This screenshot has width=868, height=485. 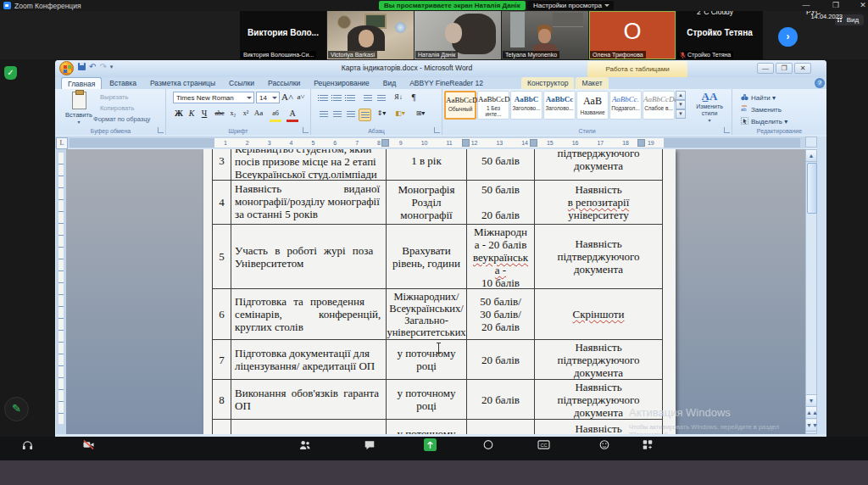 What do you see at coordinates (592, 83) in the screenshot?
I see `tab-maket: Макет` at bounding box center [592, 83].